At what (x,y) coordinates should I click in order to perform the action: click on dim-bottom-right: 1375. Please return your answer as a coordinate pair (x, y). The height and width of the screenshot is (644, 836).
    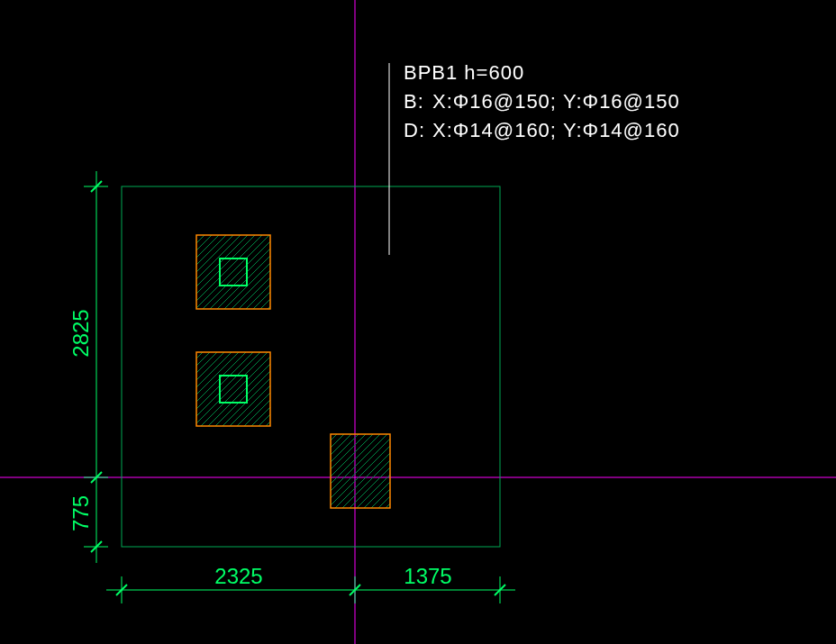
    Looking at the image, I should click on (427, 576).